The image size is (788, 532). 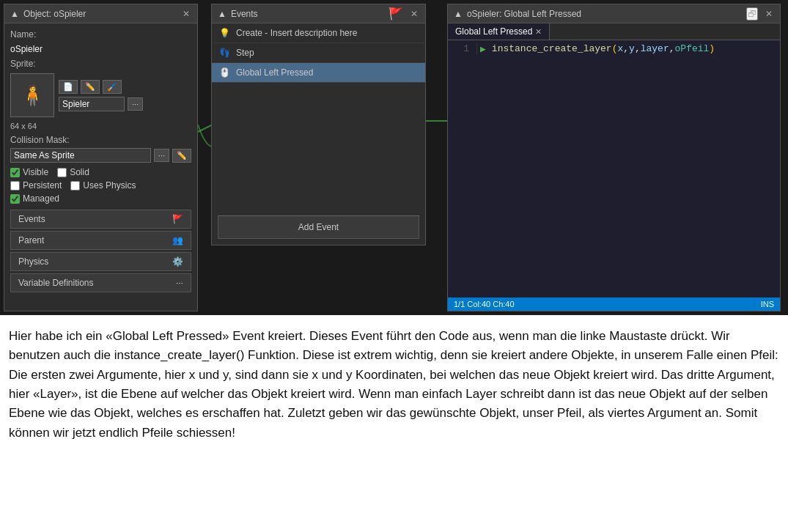 I want to click on sprite-name-input, so click(x=92, y=104).